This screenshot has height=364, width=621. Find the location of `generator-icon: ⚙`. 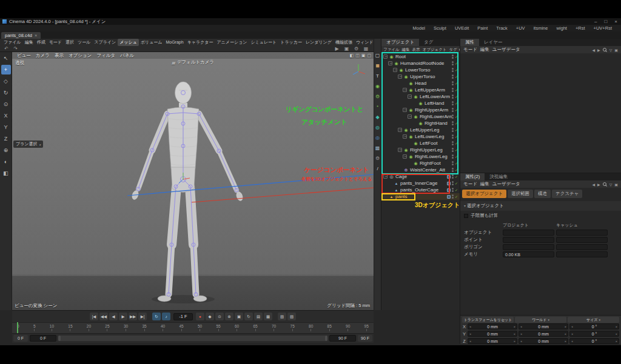

generator-icon: ⚙ is located at coordinates (377, 97).